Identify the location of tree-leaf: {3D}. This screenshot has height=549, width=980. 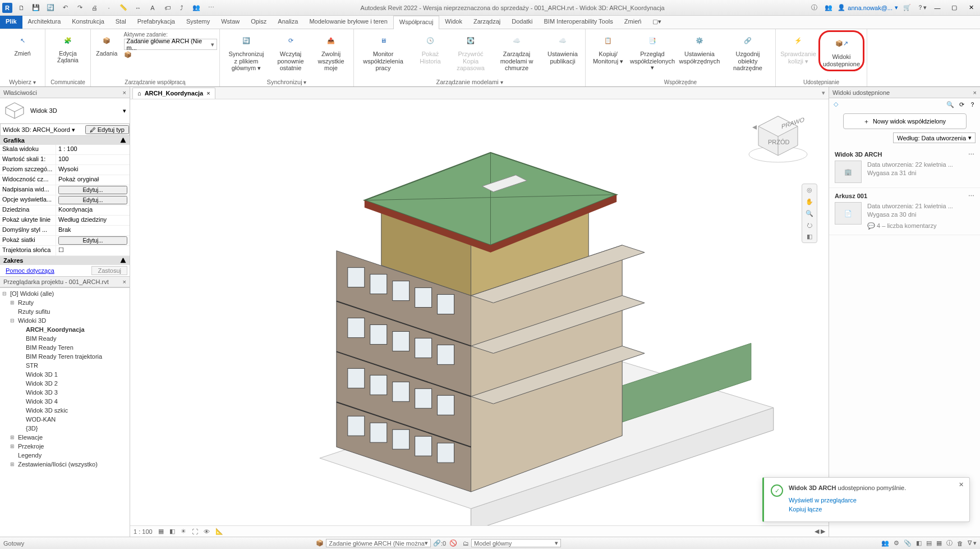
(73, 428).